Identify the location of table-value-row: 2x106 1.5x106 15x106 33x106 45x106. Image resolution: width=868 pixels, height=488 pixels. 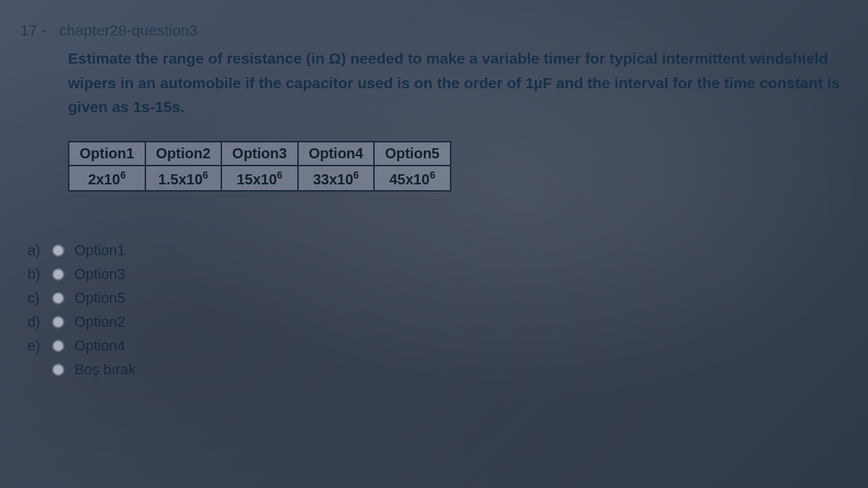
(260, 179).